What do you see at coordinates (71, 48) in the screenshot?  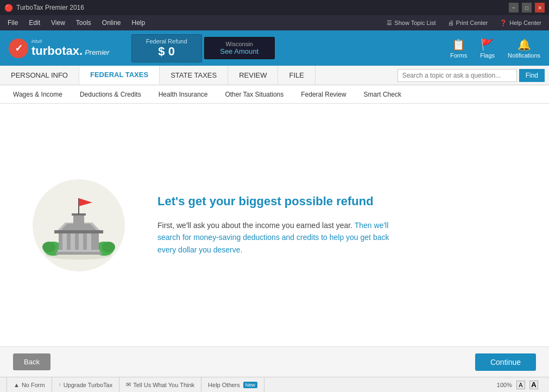 I see `logo-text: intuit turbotax. Premier` at bounding box center [71, 48].